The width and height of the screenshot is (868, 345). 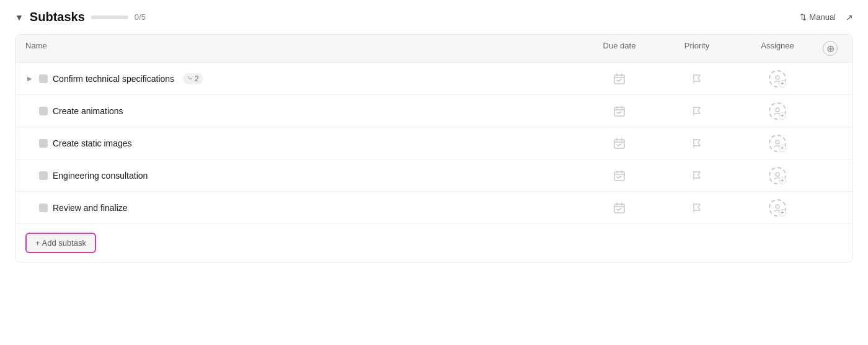 What do you see at coordinates (304, 208) in the screenshot?
I see `row-name-cell: ▶ Review and finalize` at bounding box center [304, 208].